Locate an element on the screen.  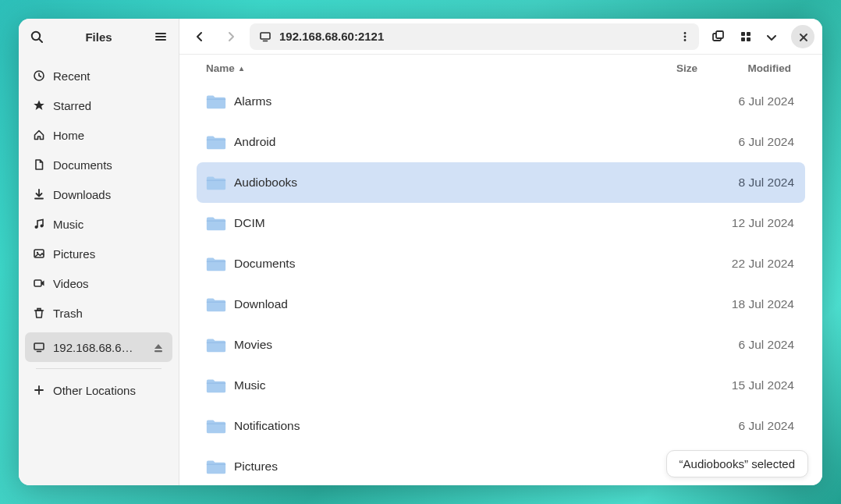
hamburger-menu-button is located at coordinates (161, 37).